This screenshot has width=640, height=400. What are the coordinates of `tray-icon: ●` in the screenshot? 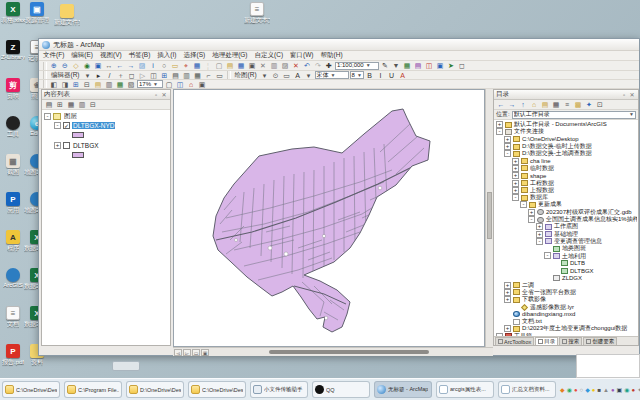 It's located at (594, 390).